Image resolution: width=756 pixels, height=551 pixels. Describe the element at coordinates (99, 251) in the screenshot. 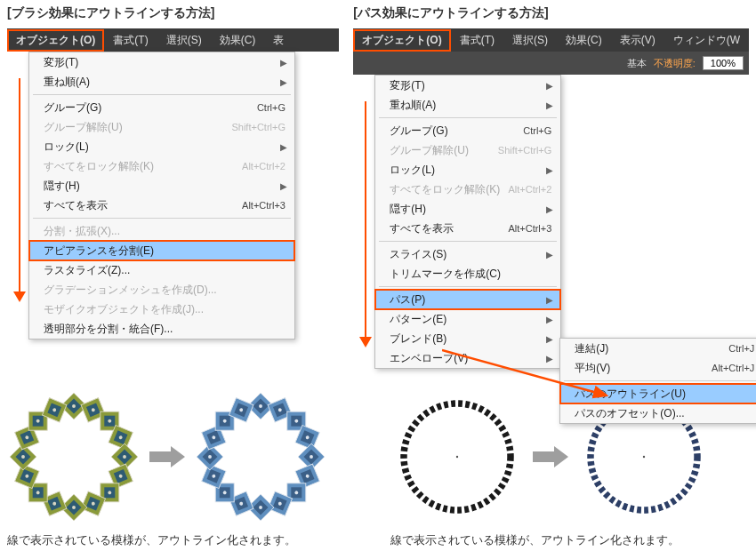

I see `menu-item-label: アピアランスを分割(E)` at that location.